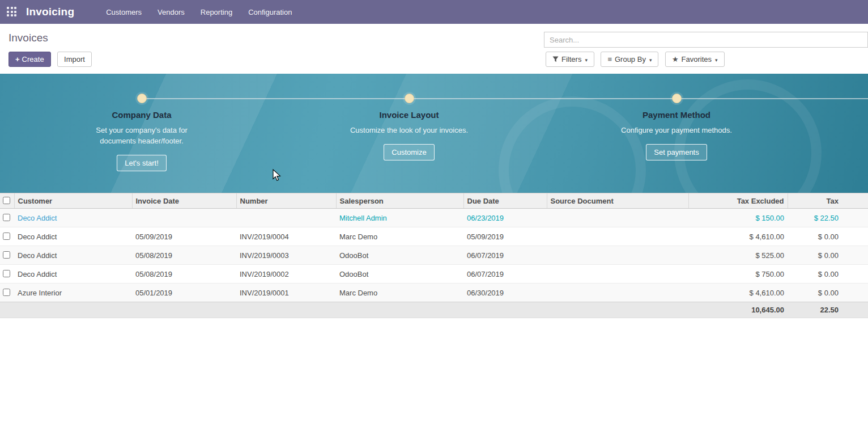  Describe the element at coordinates (142, 99) in the screenshot. I see `step-dot-company-data` at that location.